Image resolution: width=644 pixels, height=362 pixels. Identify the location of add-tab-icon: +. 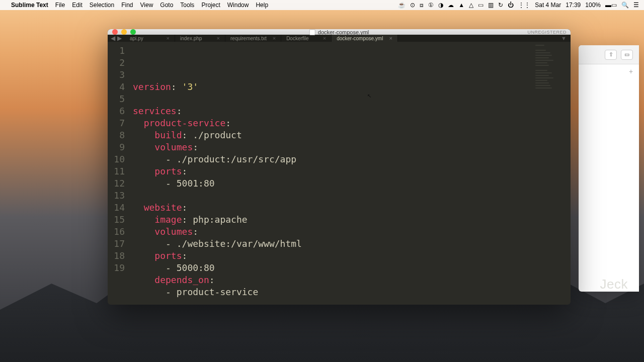
(631, 71).